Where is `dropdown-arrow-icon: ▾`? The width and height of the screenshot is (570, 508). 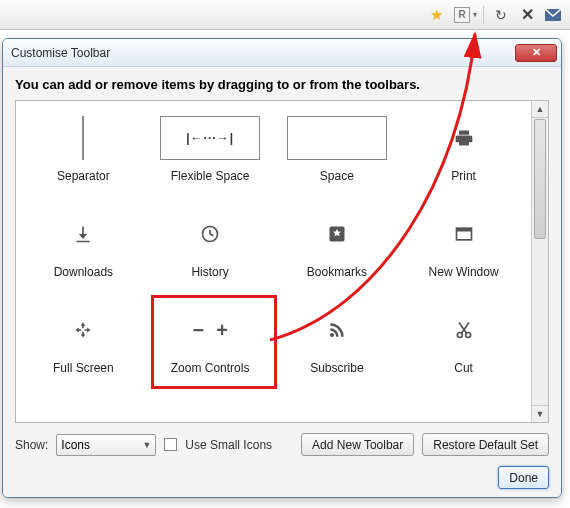
dropdown-arrow-icon: ▾ is located at coordinates (475, 14).